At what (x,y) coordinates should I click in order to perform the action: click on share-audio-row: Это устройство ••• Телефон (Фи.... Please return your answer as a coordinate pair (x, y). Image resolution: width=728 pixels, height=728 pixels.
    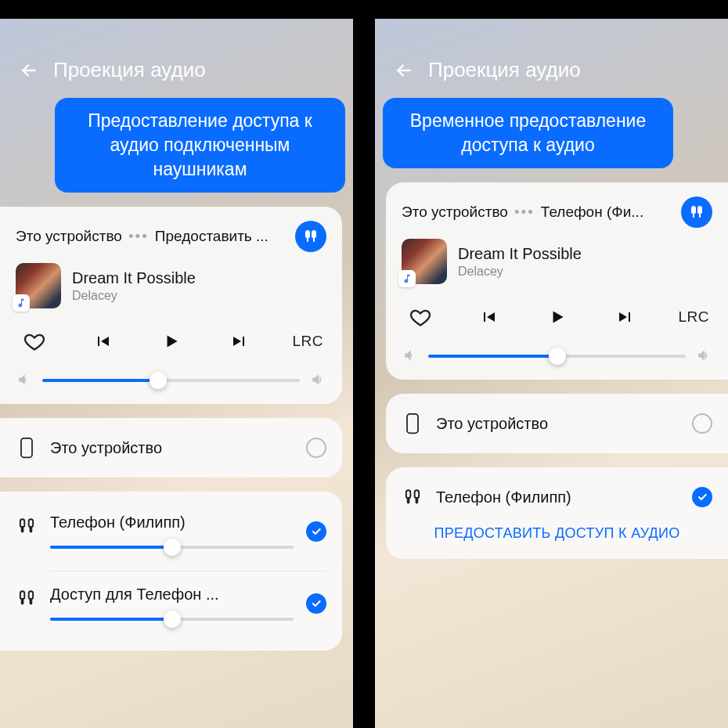
    Looking at the image, I should click on (557, 212).